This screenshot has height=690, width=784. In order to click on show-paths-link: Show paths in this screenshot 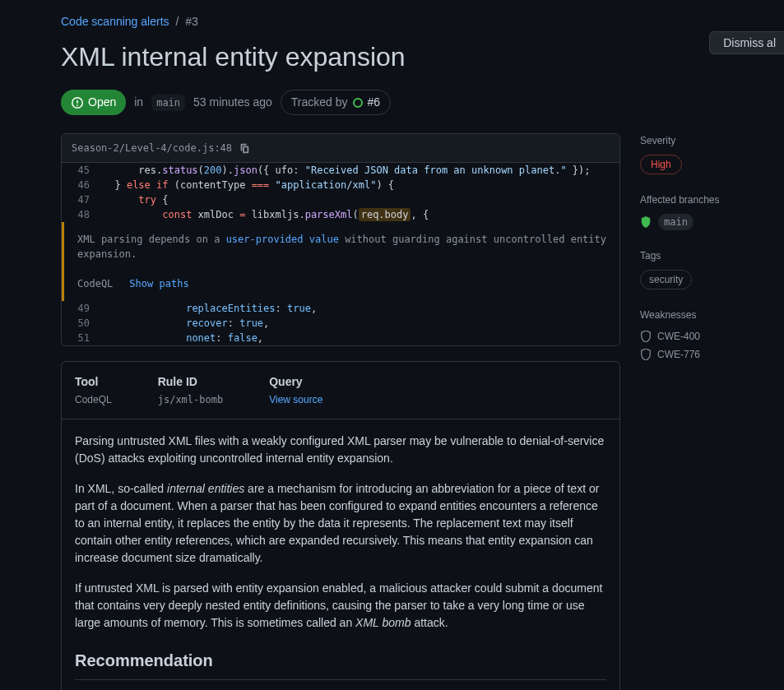, I will do `click(159, 284)`.